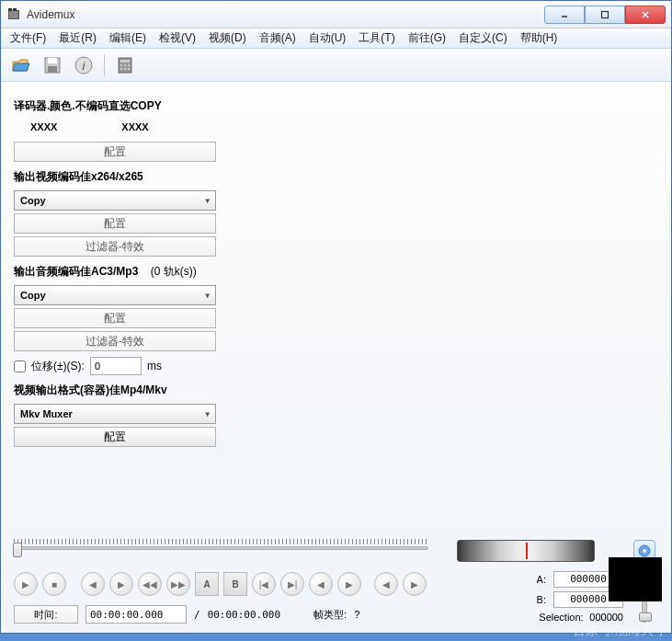 The height and width of the screenshot is (641, 672). I want to click on menu-help: 帮助(H), so click(539, 39).